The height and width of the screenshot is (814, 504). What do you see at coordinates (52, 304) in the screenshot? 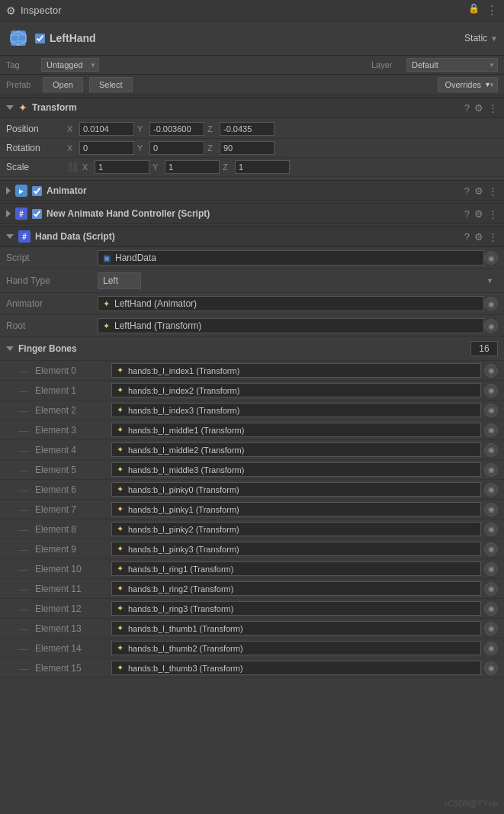
I see `animator-field-label: Animator` at bounding box center [52, 304].